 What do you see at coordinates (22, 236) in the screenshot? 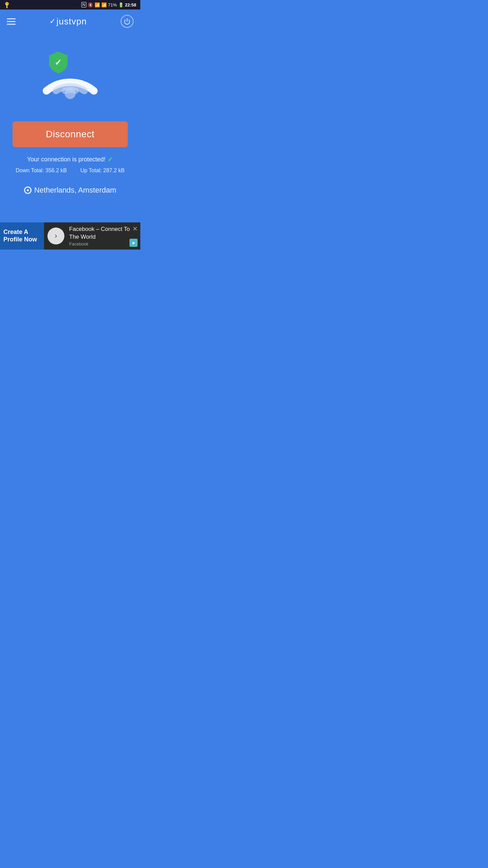
I see `ad-left-text: Create A Profile Now` at bounding box center [22, 236].